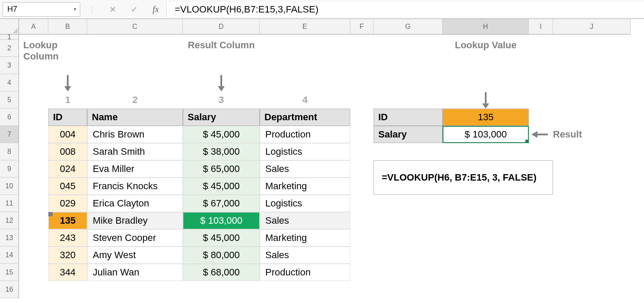 The height and width of the screenshot is (303, 644). I want to click on col-header-E: E, so click(305, 27).